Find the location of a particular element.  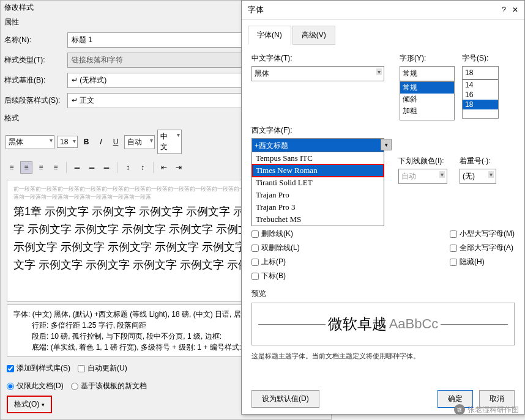

list-item: Trebuchet MS is located at coordinates (318, 219).